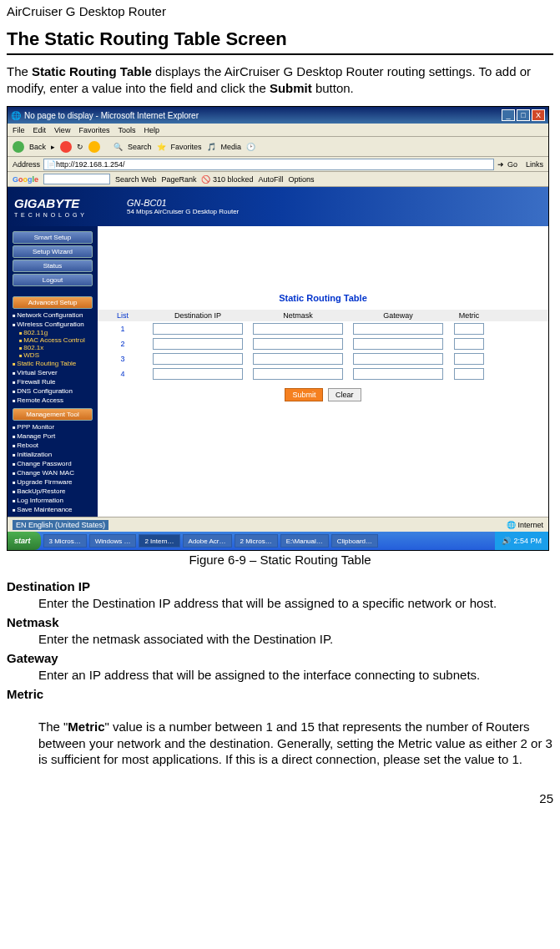  What do you see at coordinates (18, 147) in the screenshot?
I see `back-icon` at bounding box center [18, 147].